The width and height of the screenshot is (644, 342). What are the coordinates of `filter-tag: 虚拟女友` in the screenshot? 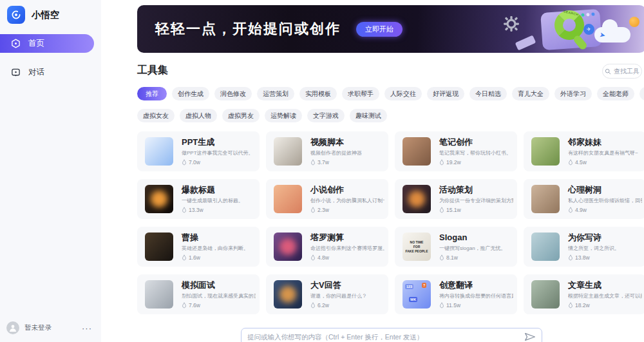 It's located at (156, 116).